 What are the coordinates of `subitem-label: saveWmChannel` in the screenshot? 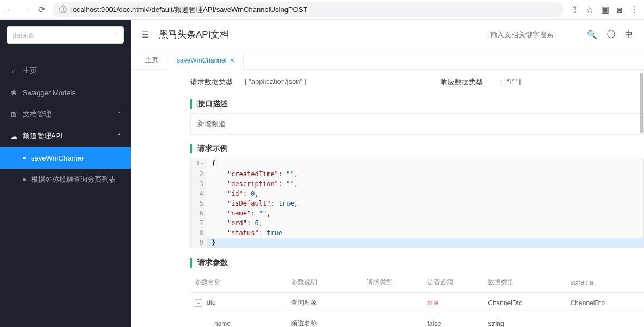 It's located at (58, 158).